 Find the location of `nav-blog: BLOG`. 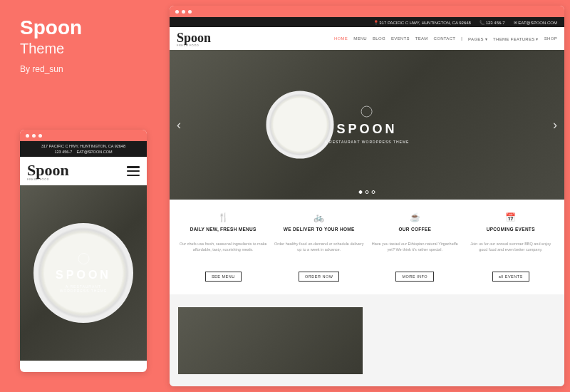

nav-blog: BLOG is located at coordinates (379, 38).